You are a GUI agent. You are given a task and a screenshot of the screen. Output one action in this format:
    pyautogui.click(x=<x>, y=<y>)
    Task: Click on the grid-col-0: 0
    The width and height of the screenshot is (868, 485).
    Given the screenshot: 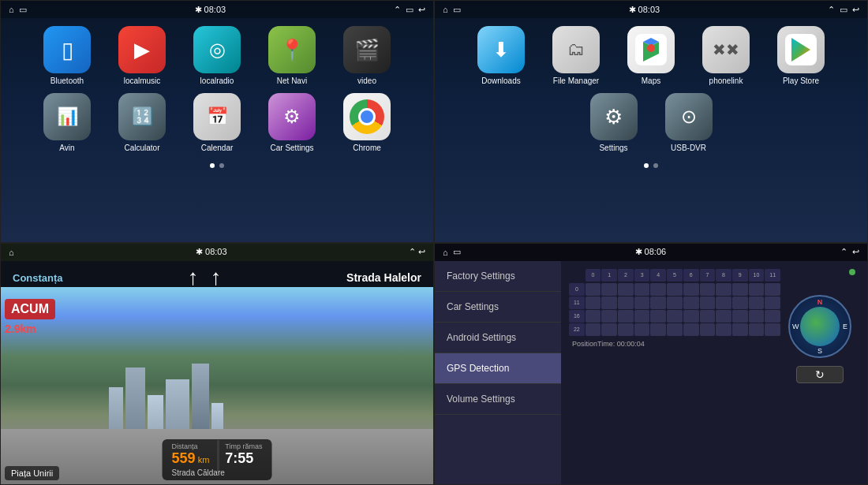 What is the action you would take?
    pyautogui.click(x=593, y=275)
    